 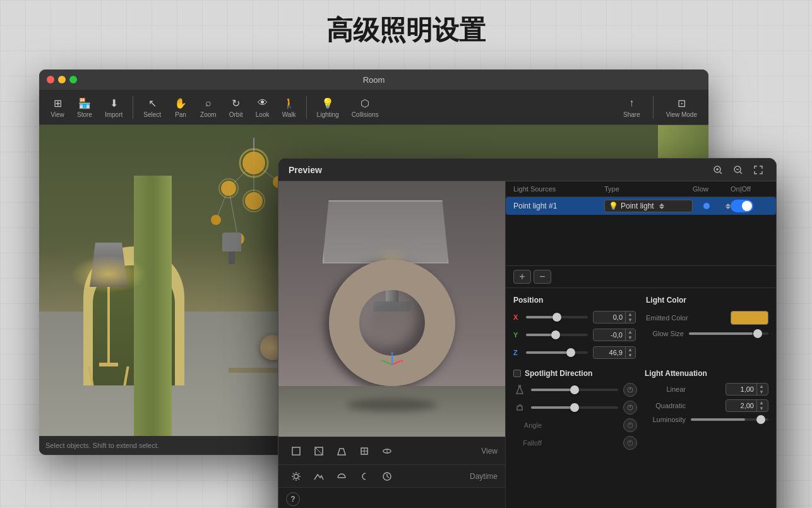 I want to click on toolbar-view-mode: ⊡ View Mode, so click(x=682, y=107).